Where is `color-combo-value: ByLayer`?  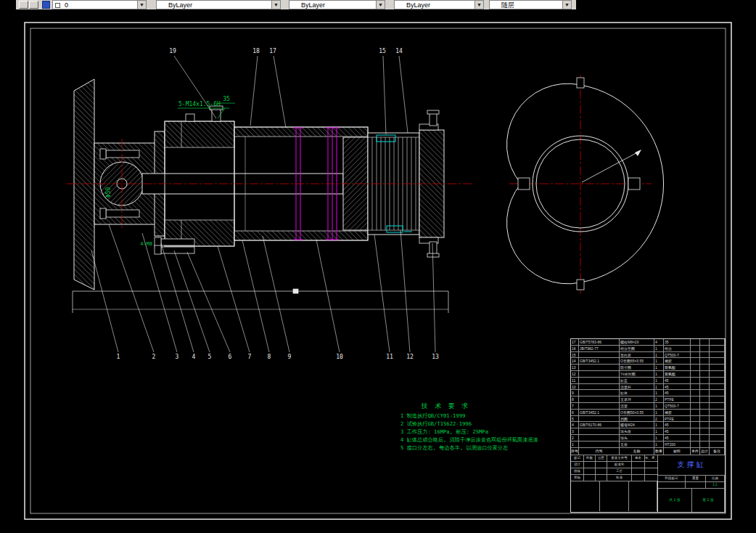 color-combo-value: ByLayer is located at coordinates (180, 5).